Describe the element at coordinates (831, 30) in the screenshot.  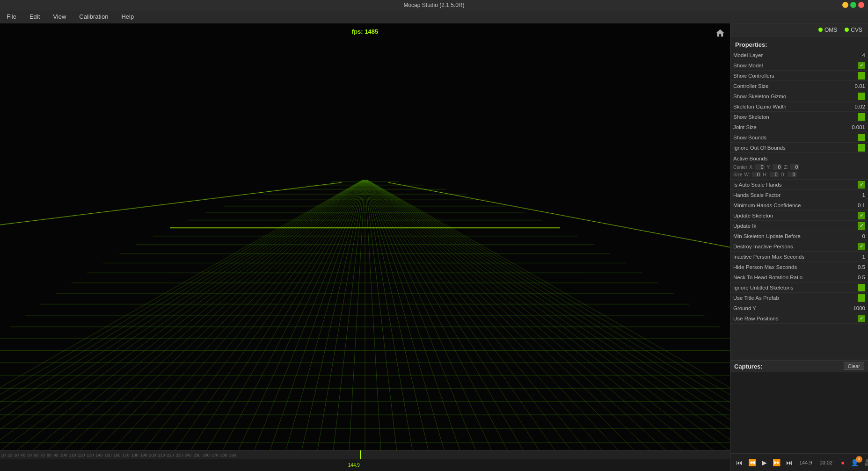
I see `oms-label: OMS` at that location.